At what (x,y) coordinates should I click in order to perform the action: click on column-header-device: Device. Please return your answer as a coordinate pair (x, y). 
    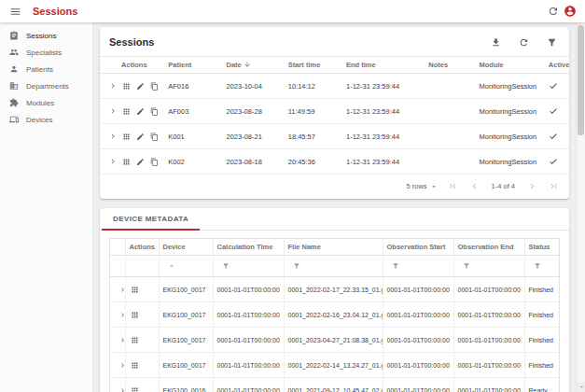
    Looking at the image, I should click on (186, 247).